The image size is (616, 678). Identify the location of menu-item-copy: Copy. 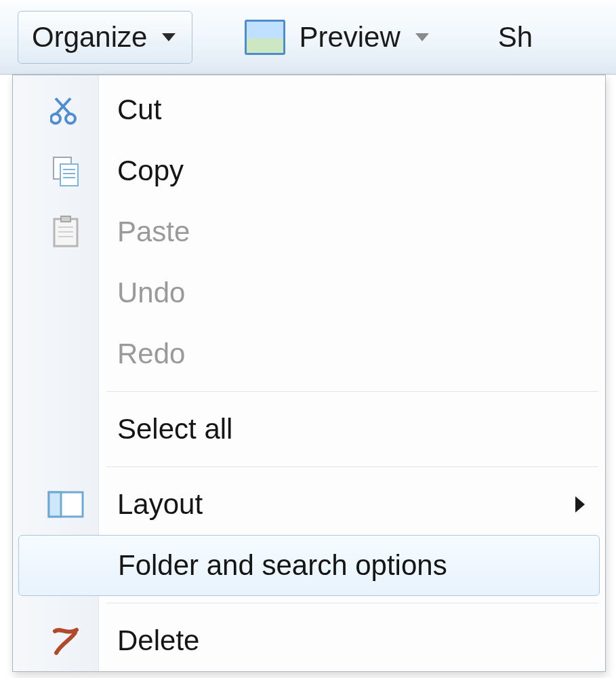
(309, 171).